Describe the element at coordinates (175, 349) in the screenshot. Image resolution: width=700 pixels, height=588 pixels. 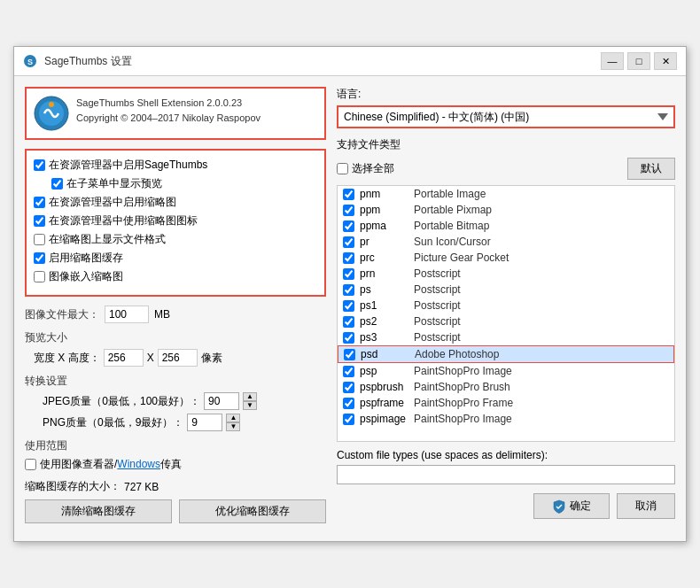
I see `preview-size-section: 预览大小 宽度 X 高度： X 像素` at that location.